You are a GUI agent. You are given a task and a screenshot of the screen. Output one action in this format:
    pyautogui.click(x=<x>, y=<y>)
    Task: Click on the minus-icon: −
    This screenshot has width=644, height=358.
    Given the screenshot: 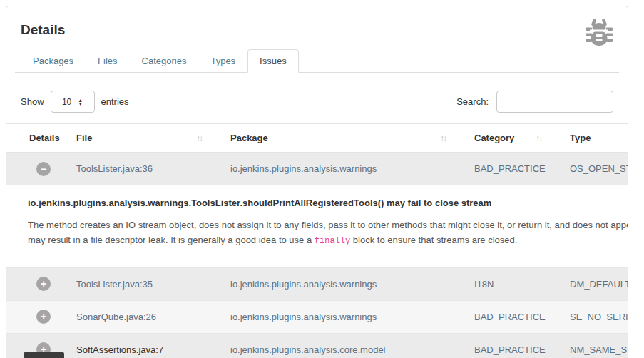 What is the action you would take?
    pyautogui.click(x=44, y=169)
    